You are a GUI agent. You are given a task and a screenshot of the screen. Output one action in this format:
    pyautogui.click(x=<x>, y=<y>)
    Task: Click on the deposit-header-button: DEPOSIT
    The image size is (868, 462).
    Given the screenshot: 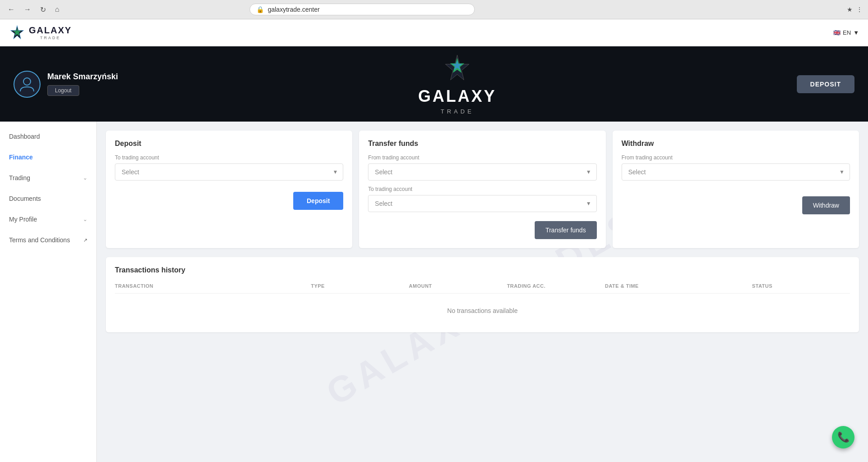 What is the action you would take?
    pyautogui.click(x=826, y=84)
    